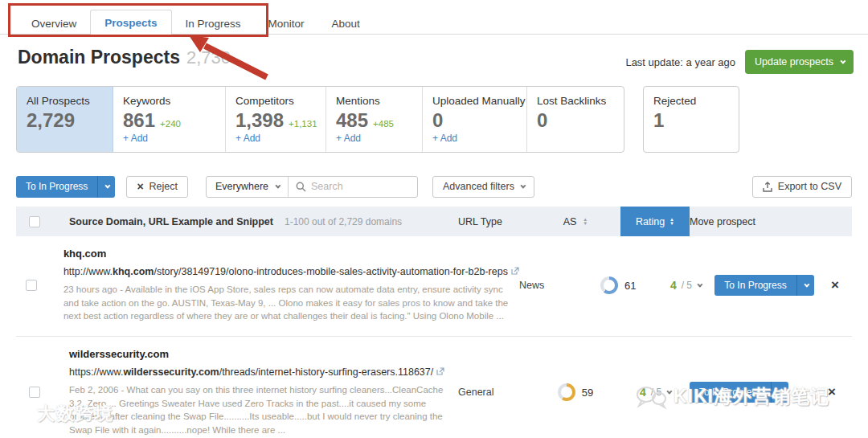 The image size is (868, 438). Describe the element at coordinates (686, 285) in the screenshot. I see `rating-dropdown: 4 / 5` at that location.